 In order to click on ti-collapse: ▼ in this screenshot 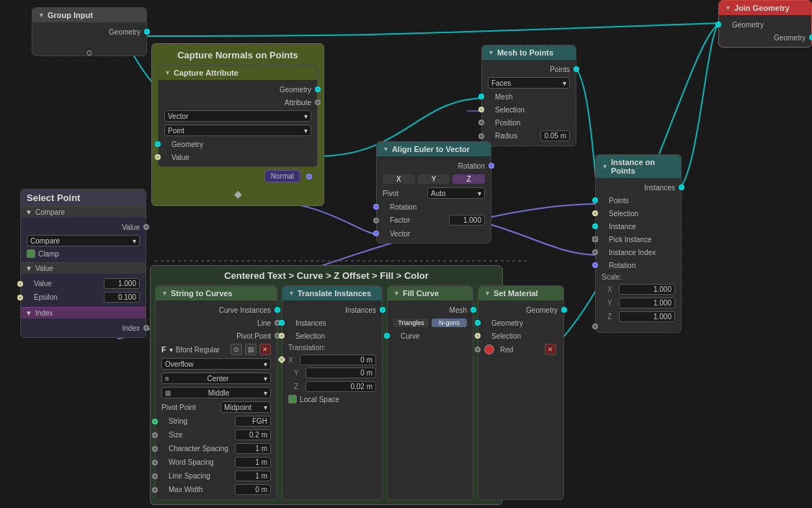, I will do `click(291, 293)`.